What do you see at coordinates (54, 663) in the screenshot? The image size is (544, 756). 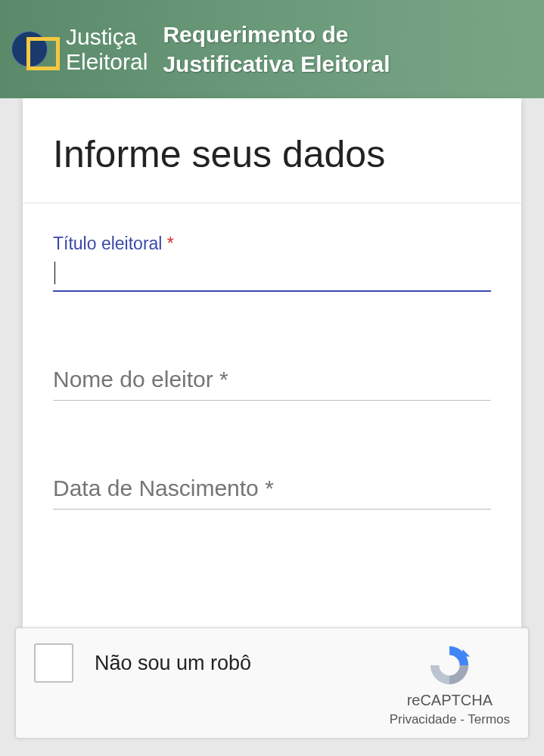 I see `recaptcha-checkbox` at bounding box center [54, 663].